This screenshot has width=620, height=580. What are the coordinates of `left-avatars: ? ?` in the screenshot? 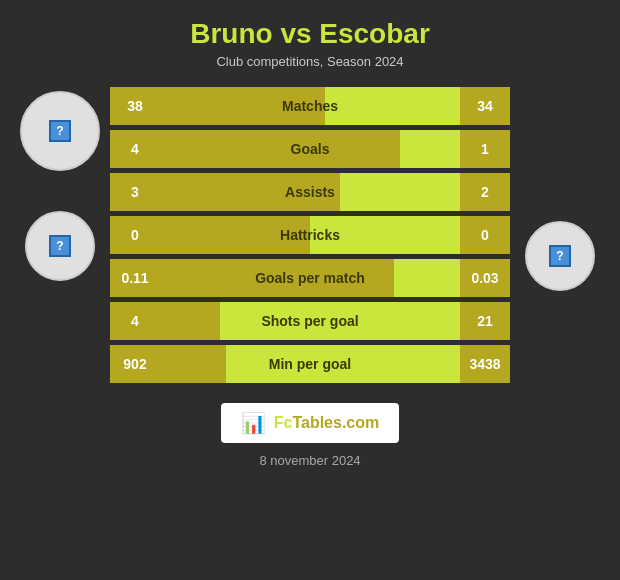 It's located at (60, 181).